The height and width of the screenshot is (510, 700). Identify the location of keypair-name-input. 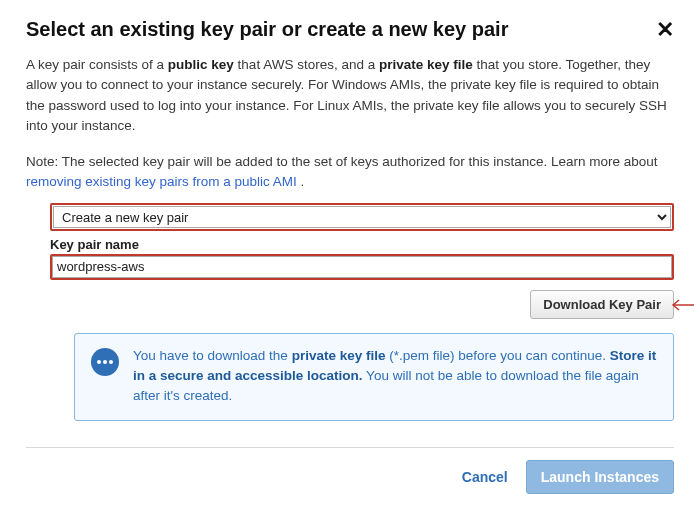
(362, 267).